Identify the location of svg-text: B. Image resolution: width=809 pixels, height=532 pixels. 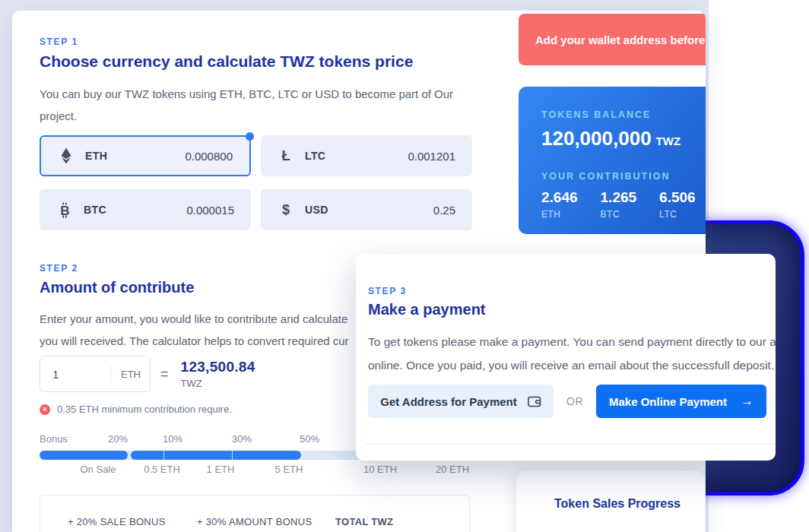
(65, 211).